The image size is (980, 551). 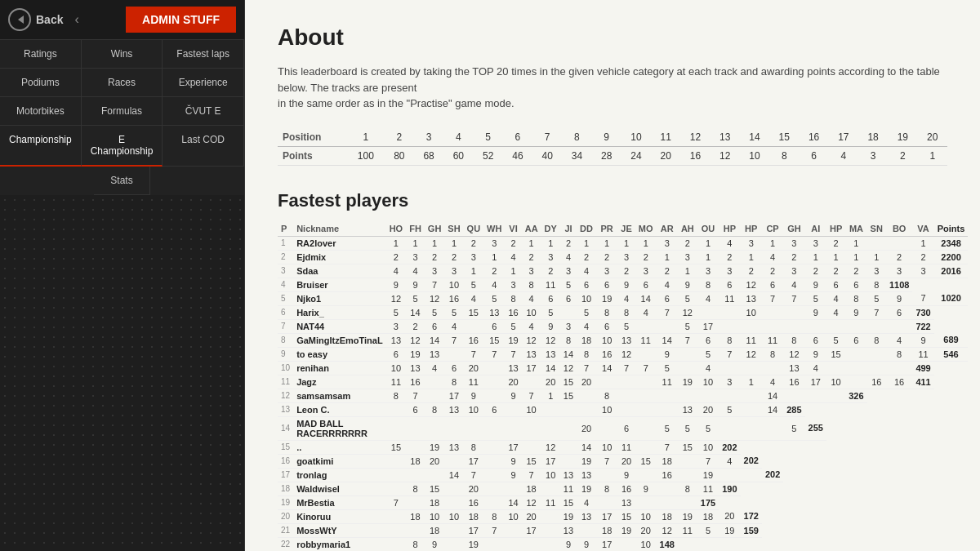 What do you see at coordinates (622, 284) in the screenshot?
I see `table-row: 4Bruiser99710543811566964986126496681108` at bounding box center [622, 284].